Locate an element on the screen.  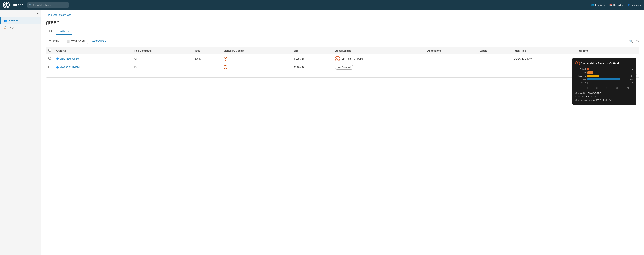
row2-push-time is located at coordinates (543, 67).